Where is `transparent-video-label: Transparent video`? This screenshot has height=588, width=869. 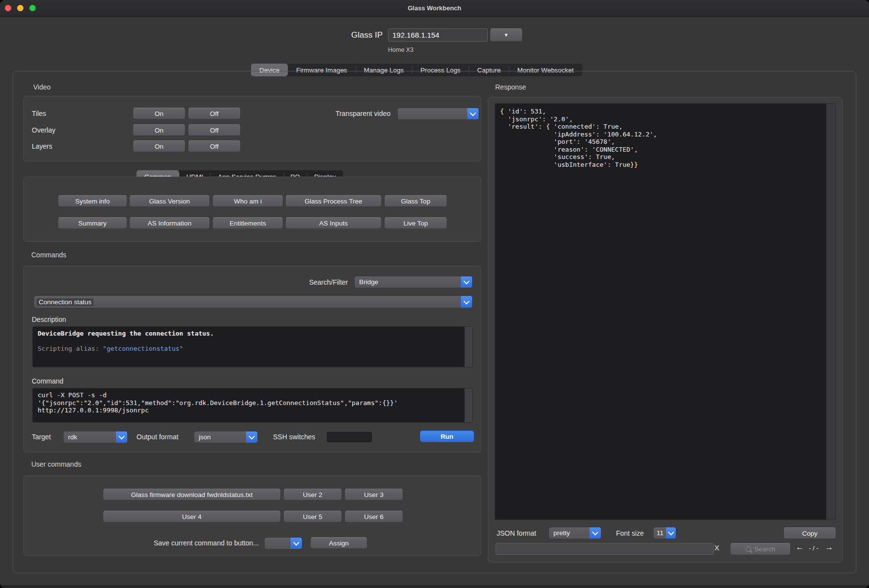
transparent-video-label: Transparent video is located at coordinates (342, 113).